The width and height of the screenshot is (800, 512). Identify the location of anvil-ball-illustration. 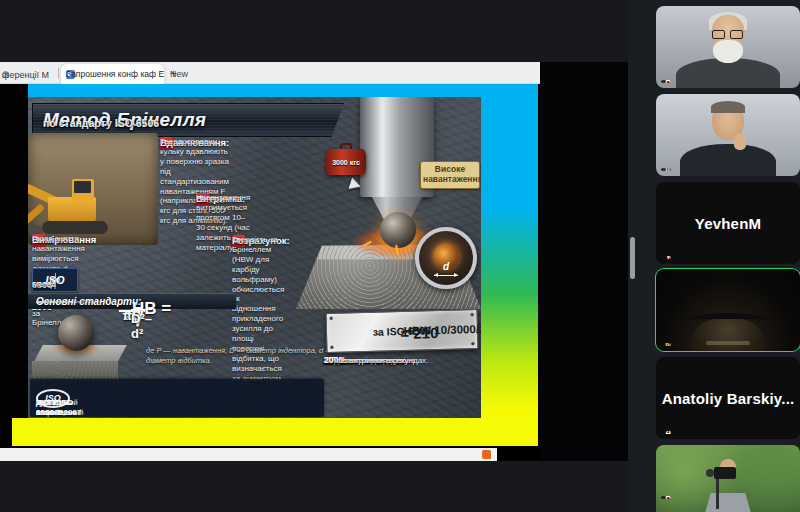
(80, 348).